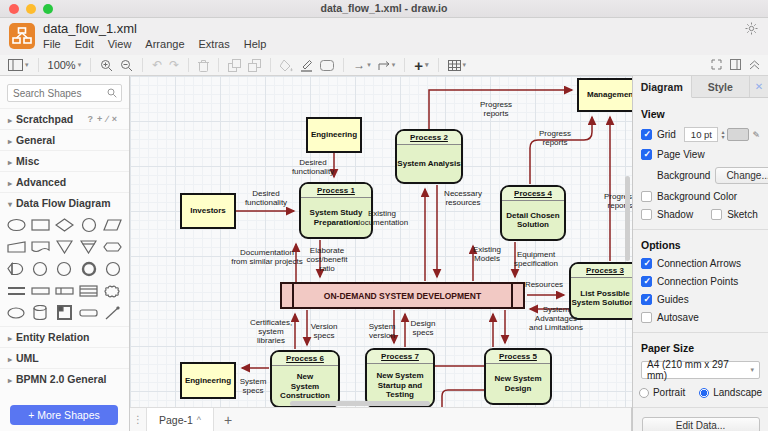 The width and height of the screenshot is (768, 431). I want to click on menu-edit: Edit, so click(84, 44).